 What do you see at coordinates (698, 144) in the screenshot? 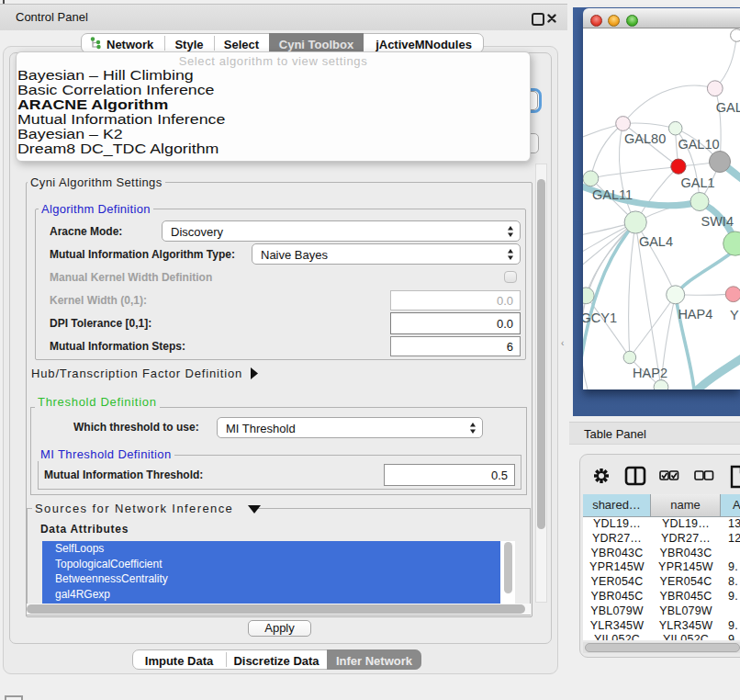
I see `svg-text: GAL10` at bounding box center [698, 144].